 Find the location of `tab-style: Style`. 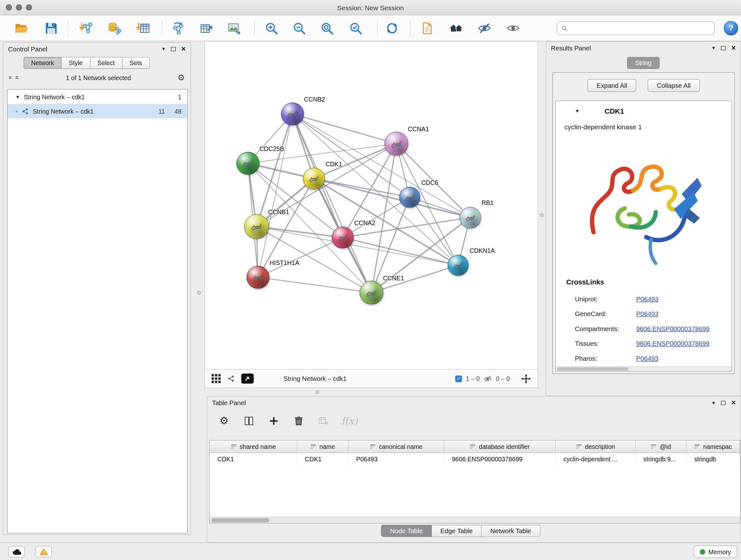

tab-style: Style is located at coordinates (76, 63).